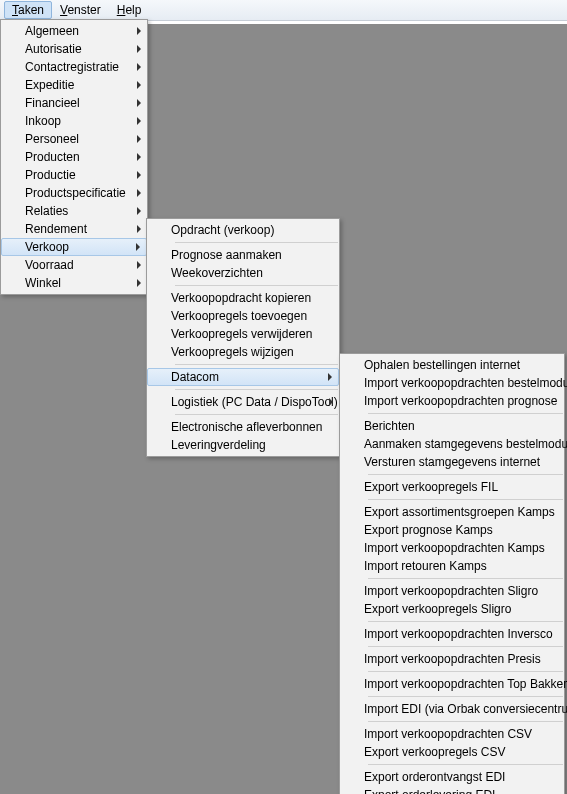 This screenshot has width=567, height=794. What do you see at coordinates (452, 734) in the screenshot?
I see `datacom-item: Import verkoopopdrachten CSV` at bounding box center [452, 734].